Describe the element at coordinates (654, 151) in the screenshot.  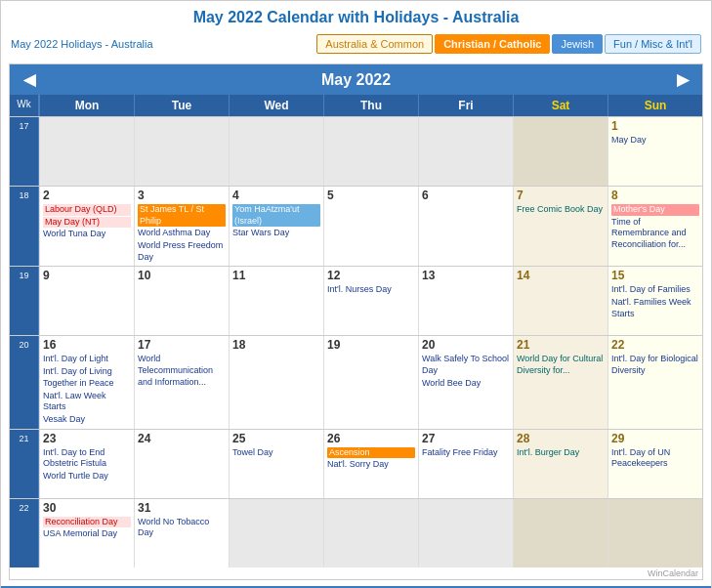
I see `cell-may1: 1 May Day` at that location.